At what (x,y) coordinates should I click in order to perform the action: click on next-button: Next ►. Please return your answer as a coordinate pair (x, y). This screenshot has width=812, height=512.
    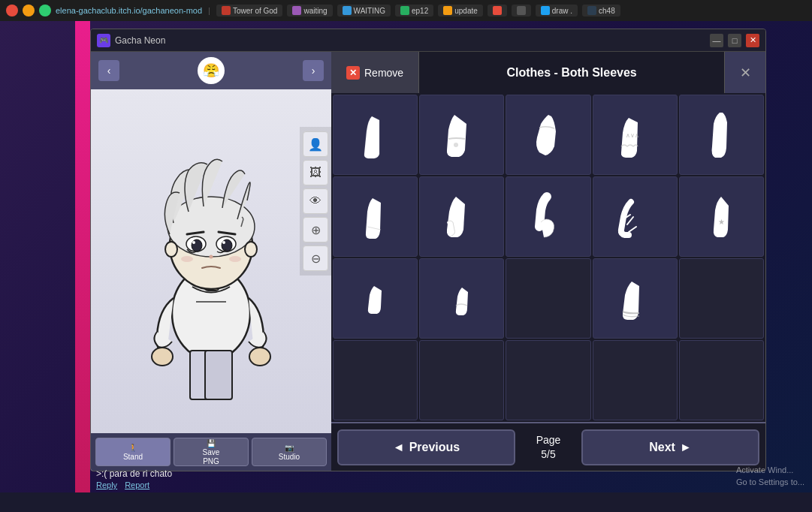
    Looking at the image, I should click on (670, 447).